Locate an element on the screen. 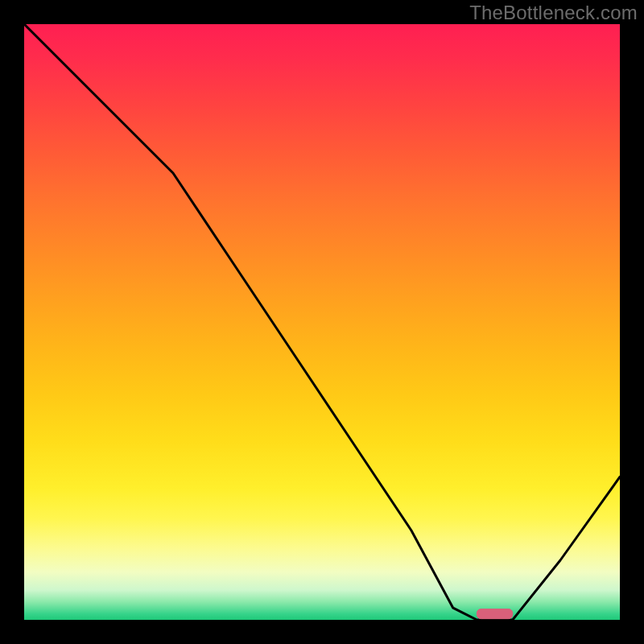 The image size is (644, 644). watermark-text: TheBottleneck.com is located at coordinates (554, 13).